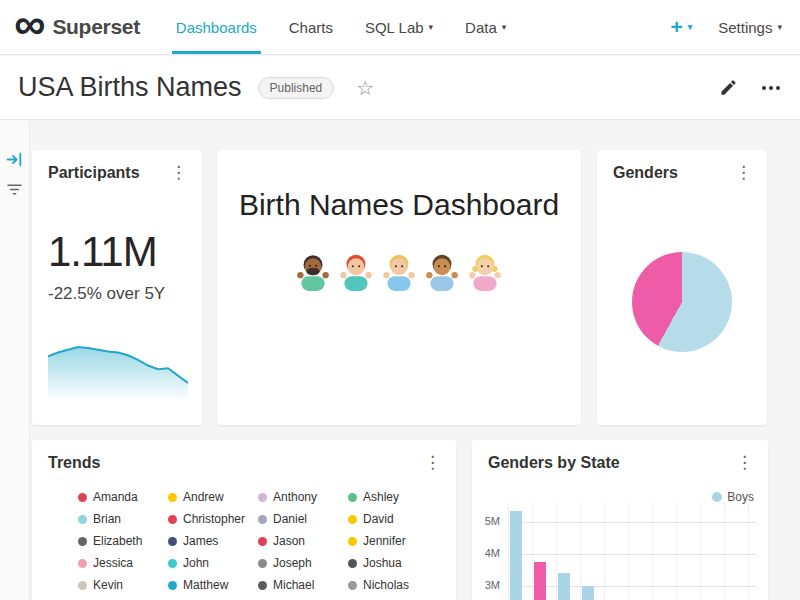 Image resolution: width=800 pixels, height=600 pixels. Describe the element at coordinates (646, 173) in the screenshot. I see `card-title: Genders` at that location.